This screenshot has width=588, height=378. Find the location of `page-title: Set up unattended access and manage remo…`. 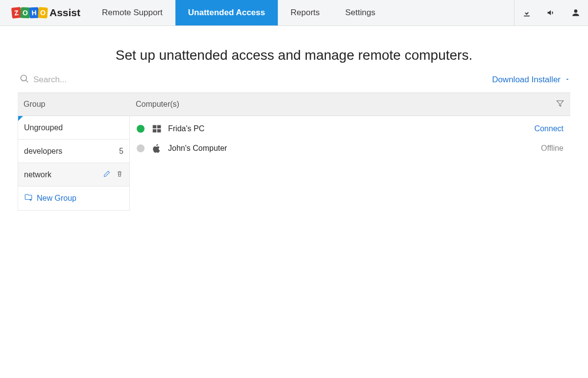

page-title: Set up unattended access and manage remo… is located at coordinates (294, 55).